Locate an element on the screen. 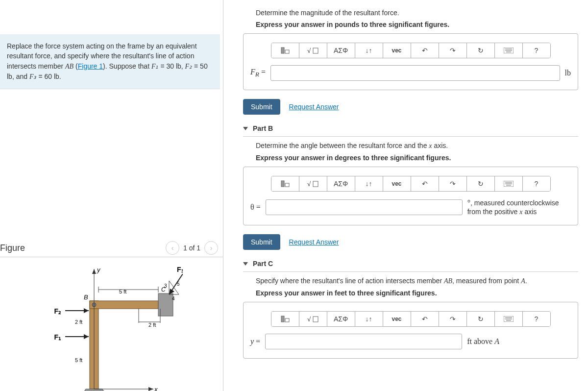 The width and height of the screenshot is (588, 391). partb-answer-input is located at coordinates (364, 207).